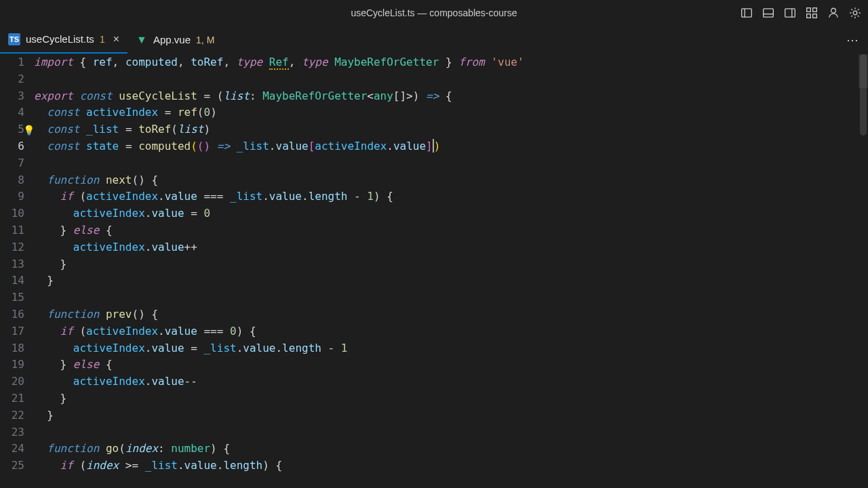  Describe the element at coordinates (833, 13) in the screenshot. I see `account-icon` at that location.